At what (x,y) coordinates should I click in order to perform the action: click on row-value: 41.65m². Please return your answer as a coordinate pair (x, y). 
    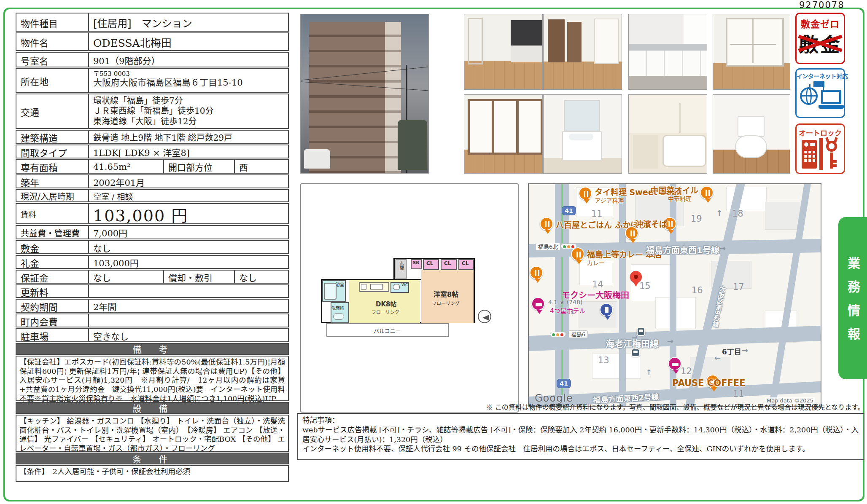
    Looking at the image, I should click on (127, 166).